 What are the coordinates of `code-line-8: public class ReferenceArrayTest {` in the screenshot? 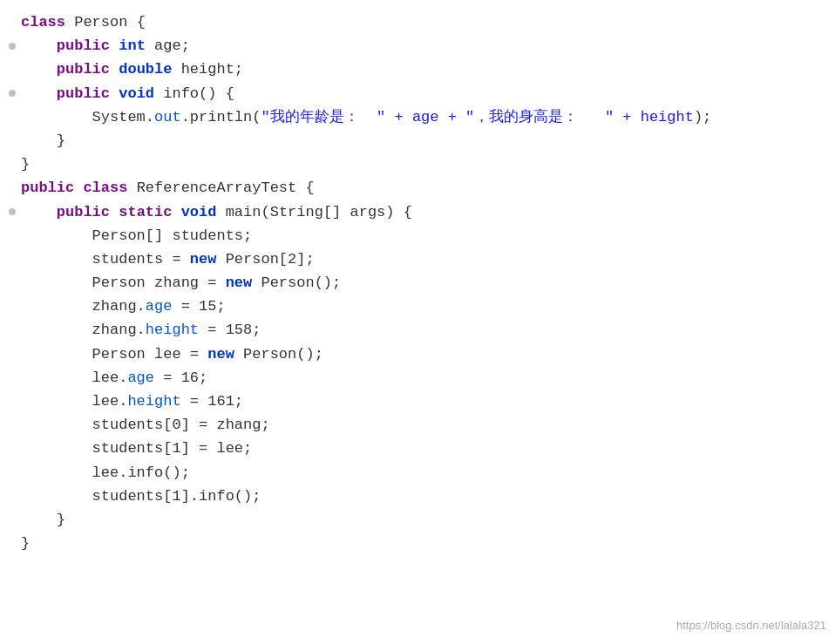 It's located at (421, 188).